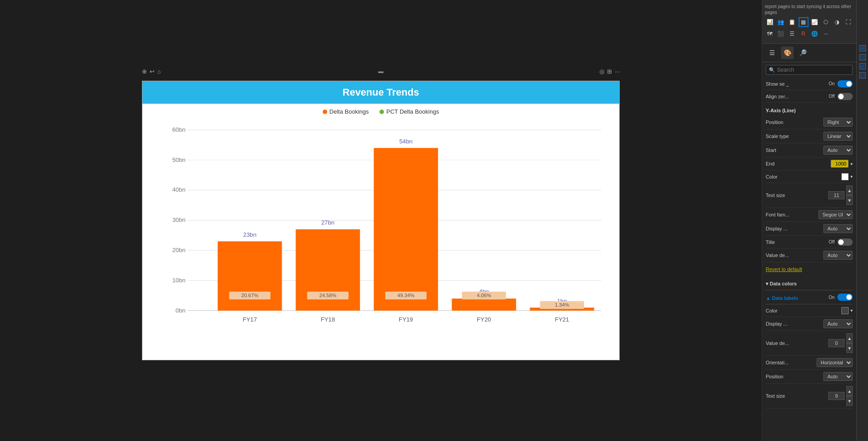 This screenshot has height=441, width=868. What do you see at coordinates (178, 250) in the screenshot?
I see `svg-text: 20bn` at bounding box center [178, 250].